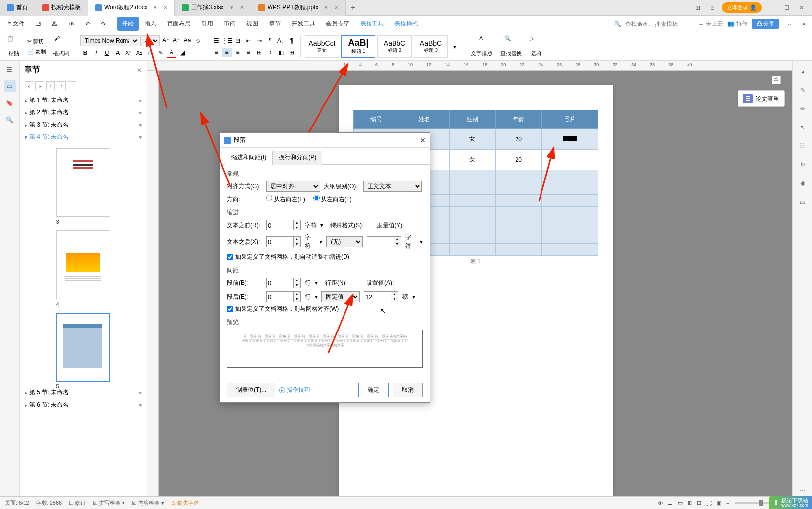 The image size is (812, 509). What do you see at coordinates (281, 41) in the screenshot?
I see `sort-button: A↓` at bounding box center [281, 41].